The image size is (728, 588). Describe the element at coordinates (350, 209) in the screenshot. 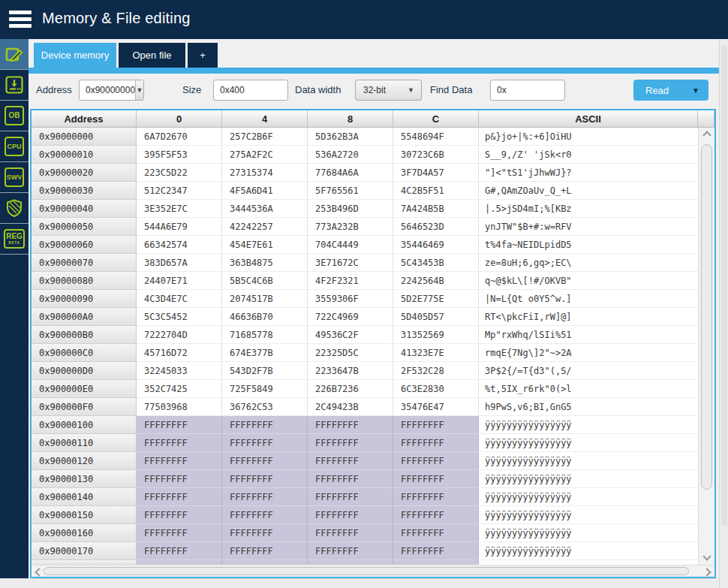

I see `hex-cell-8: 253B496D` at that location.